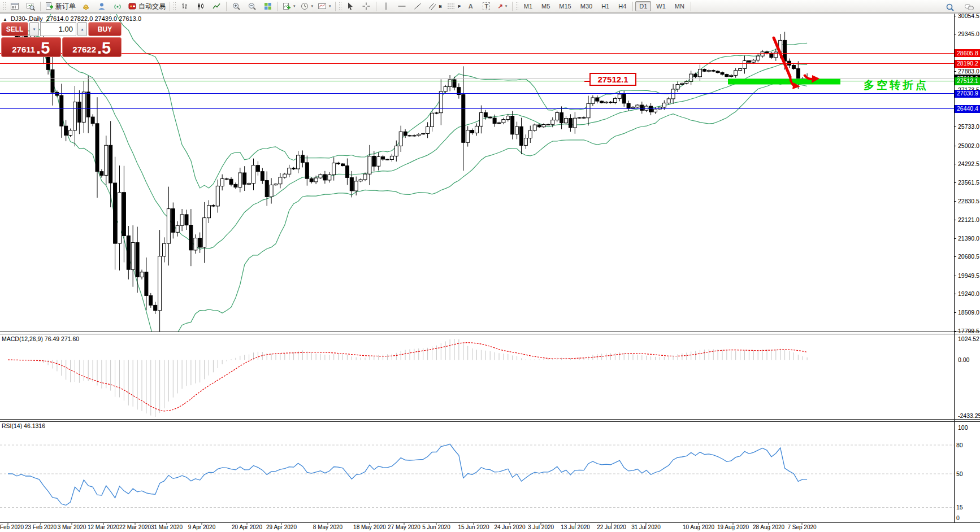 The image size is (980, 532). I want to click on vertical-line-tool-icon, so click(386, 6).